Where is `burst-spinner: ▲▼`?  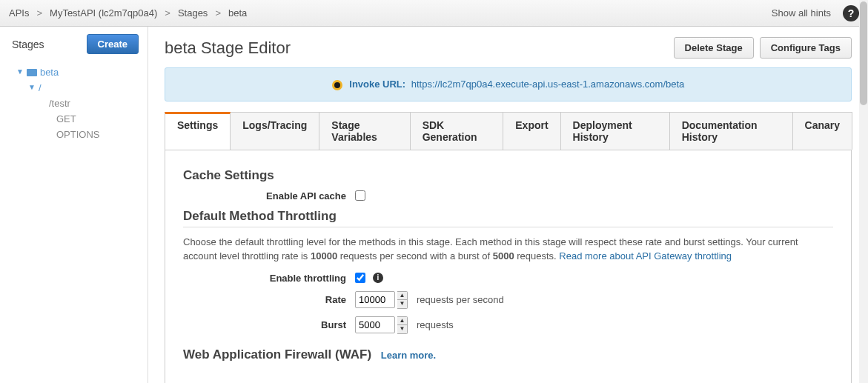
burst-spinner: ▲▼ is located at coordinates (402, 325).